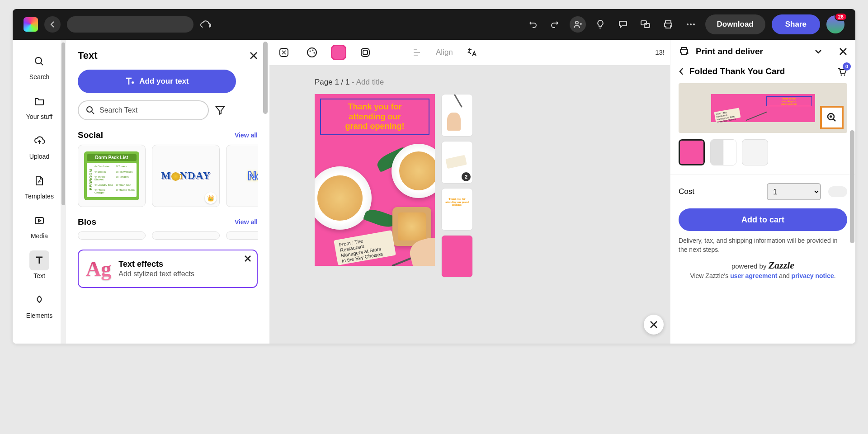 The height and width of the screenshot is (434, 868). Describe the element at coordinates (375, 180) in the screenshot. I see `design-canvas: Thank you for attending our grand openin…` at that location.